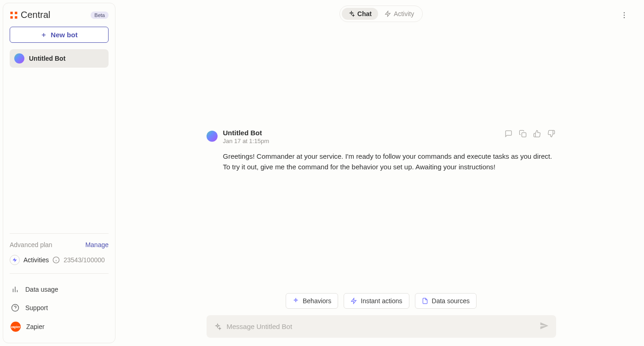 The image size is (644, 346). I want to click on sidebar-footer: Data usage Support zapier Zapier, so click(59, 305).